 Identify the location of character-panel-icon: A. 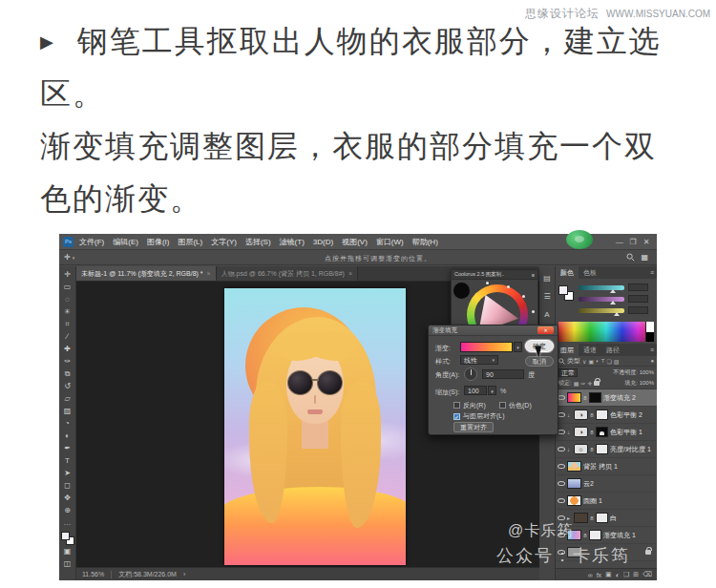
(546, 315).